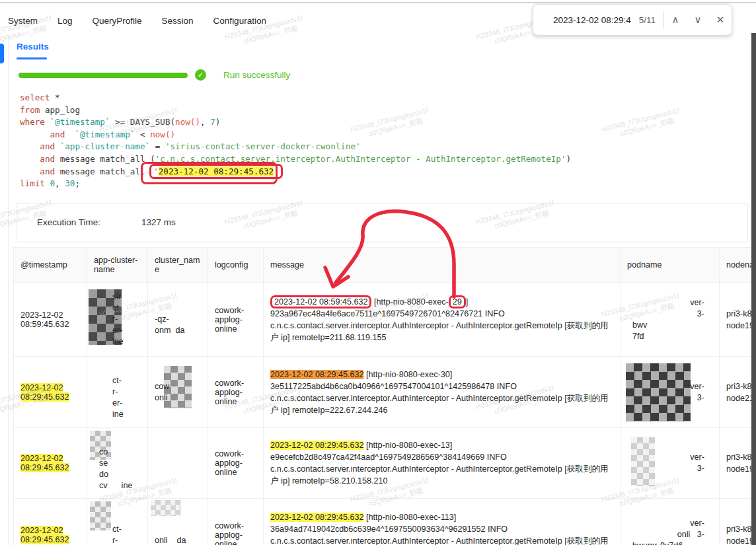 The width and height of the screenshot is (756, 545). Describe the element at coordinates (155, 75) in the screenshot. I see `query-status-row: ✓ Run successfully` at that location.